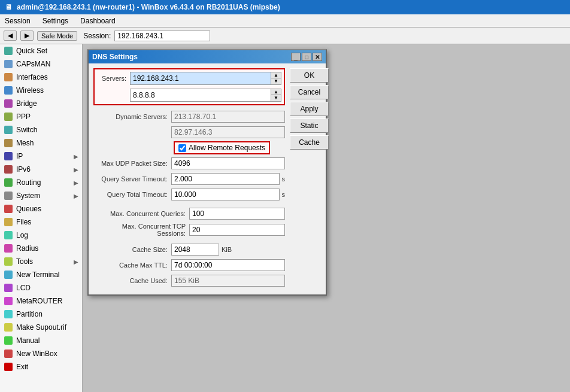 Image resolution: width=570 pixels, height=392 pixels. Describe the element at coordinates (228, 265) in the screenshot. I see `cache-max-ttl-input` at that location.